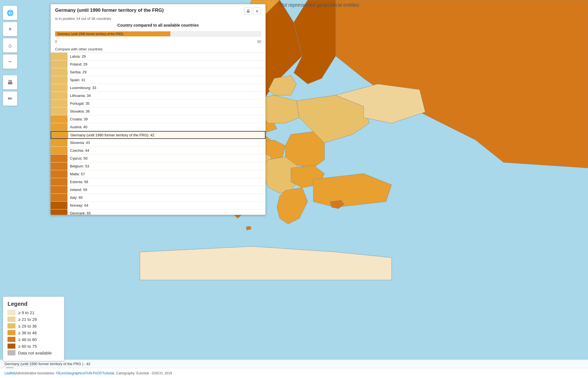 The height and width of the screenshot is (378, 588). Describe the element at coordinates (166, 96) in the screenshot. I see `country-name: Lithuania: 34` at that location.